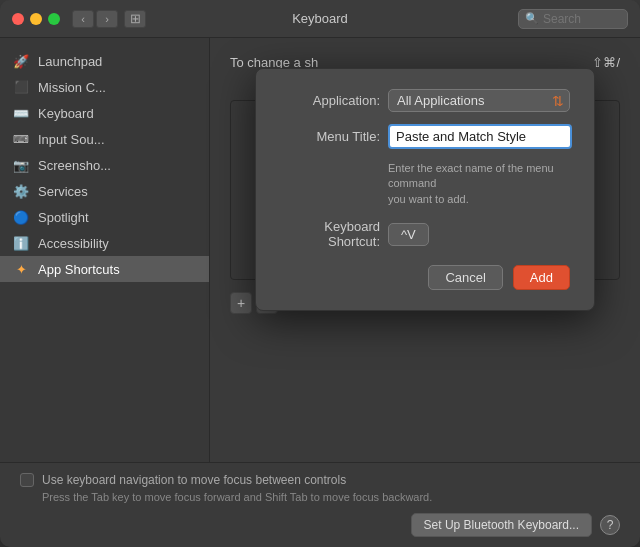 The image size is (640, 547). I want to click on keyboard-nav-label: Use keyboard navigation to move focus be…, so click(194, 480).